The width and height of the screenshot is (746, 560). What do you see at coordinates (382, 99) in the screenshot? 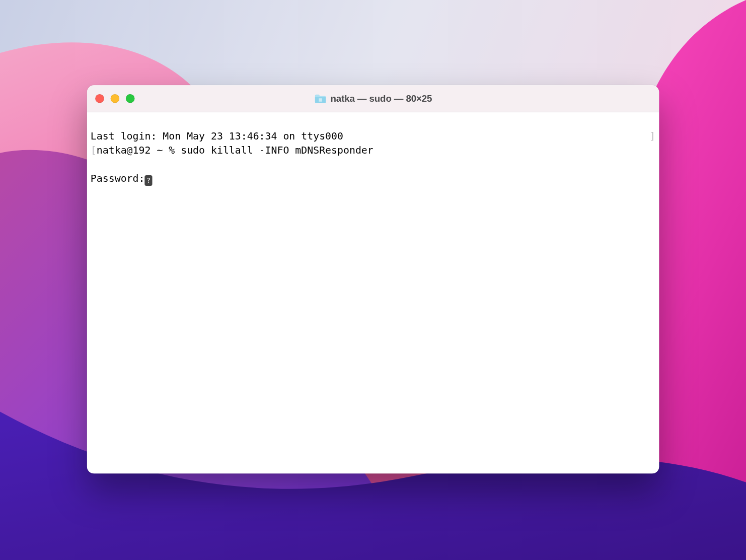
I see `window-title: natka — sudo — 80×25` at bounding box center [382, 99].